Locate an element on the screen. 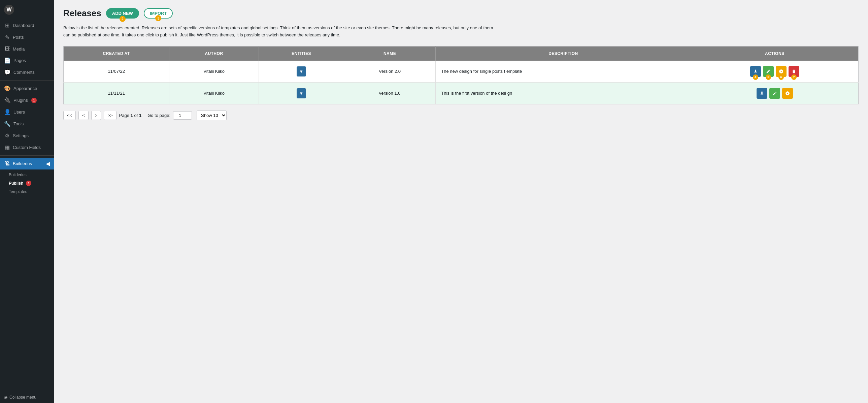  col-header-name: NAME is located at coordinates (390, 53).